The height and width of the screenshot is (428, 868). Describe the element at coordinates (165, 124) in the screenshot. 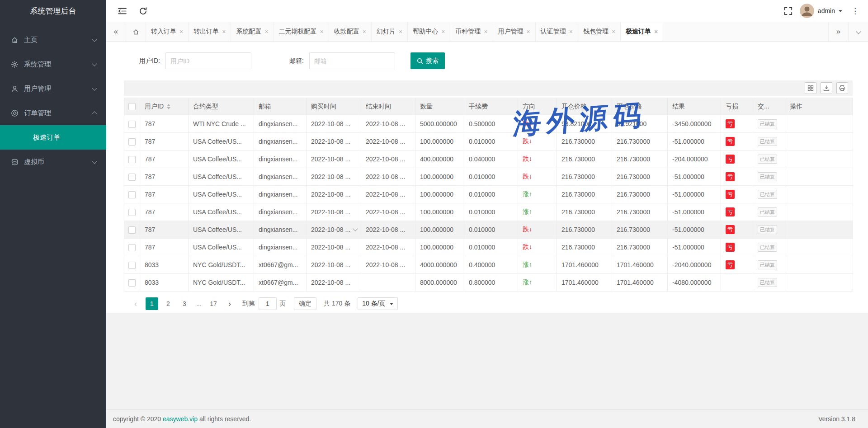

I see `cell-user-id: 787` at that location.